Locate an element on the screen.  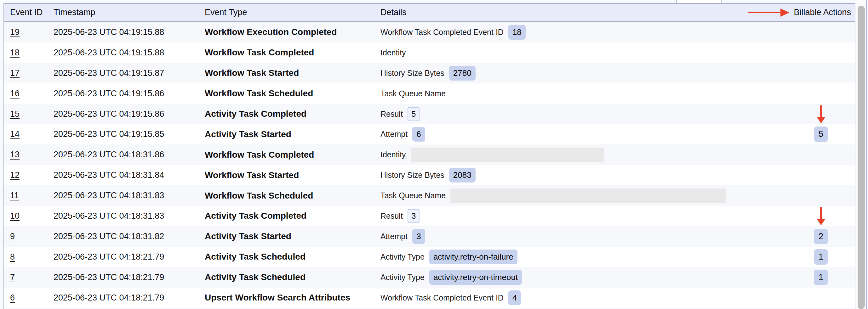
details-cell: Attempt6 is located at coordinates (590, 134).